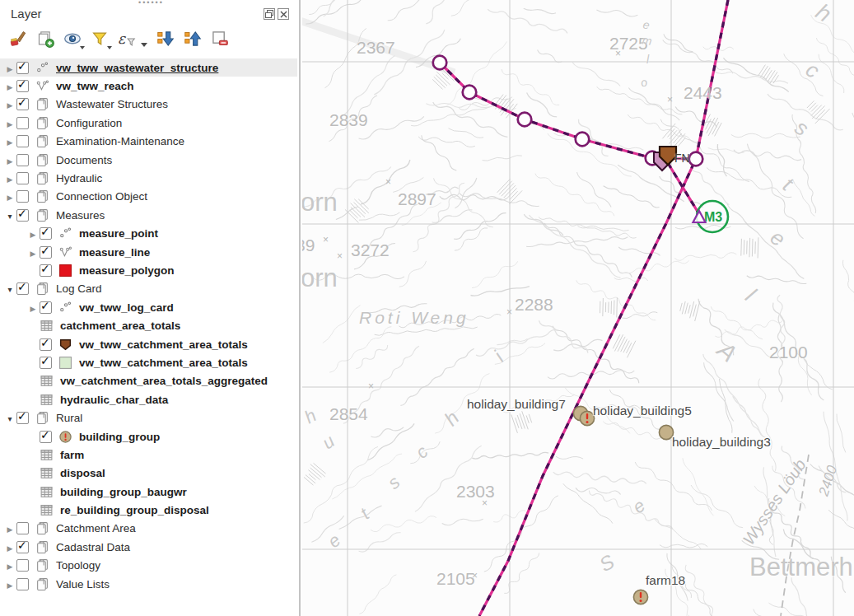  I want to click on collapse-all-button, so click(193, 40).